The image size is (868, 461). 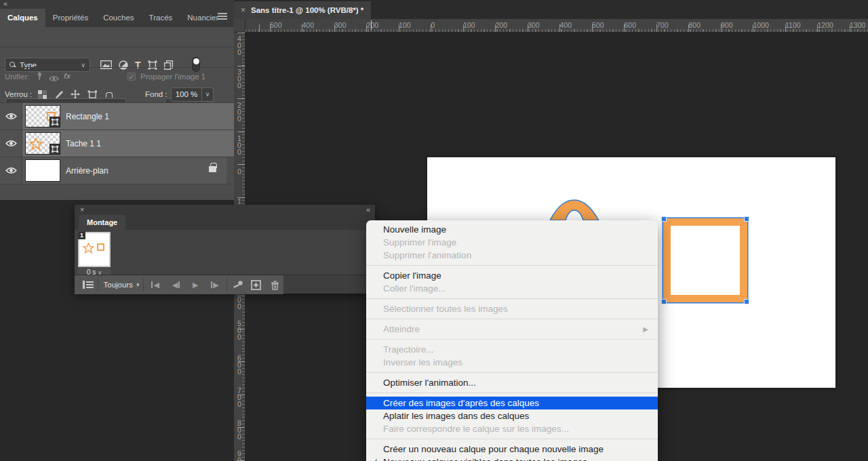 I want to click on square-glyph, so click(x=100, y=247).